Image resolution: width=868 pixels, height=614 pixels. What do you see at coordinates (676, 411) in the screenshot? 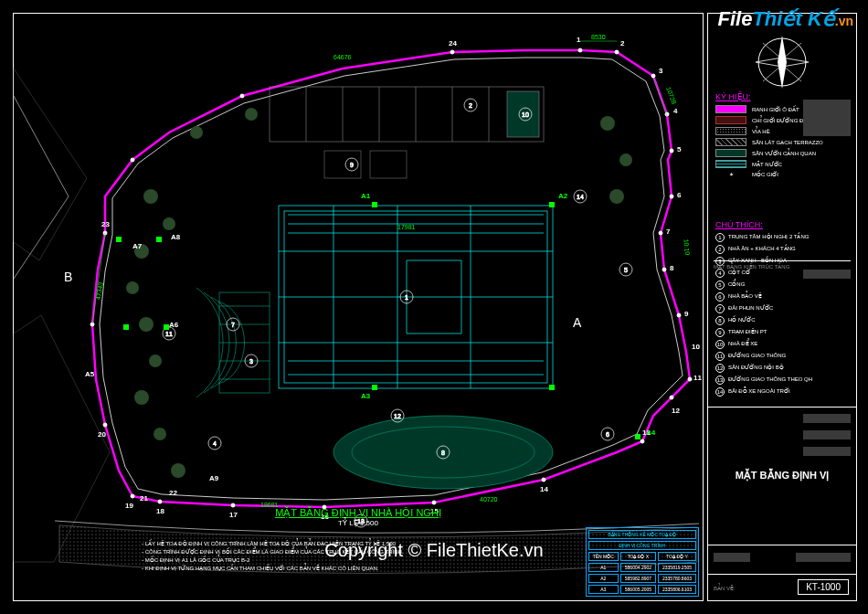
I see `node-12: 12` at bounding box center [676, 411].